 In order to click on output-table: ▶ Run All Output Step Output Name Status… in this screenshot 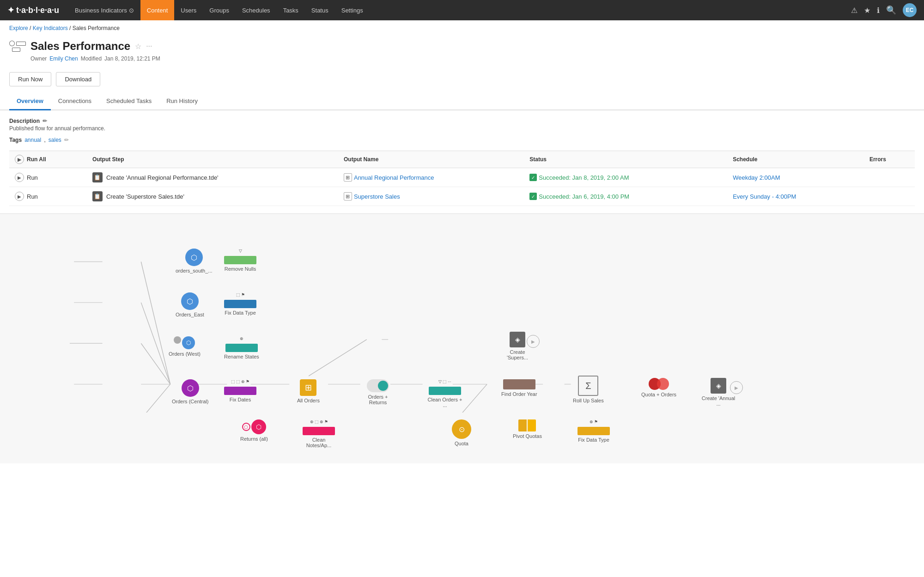, I will do `click(462, 178)`.